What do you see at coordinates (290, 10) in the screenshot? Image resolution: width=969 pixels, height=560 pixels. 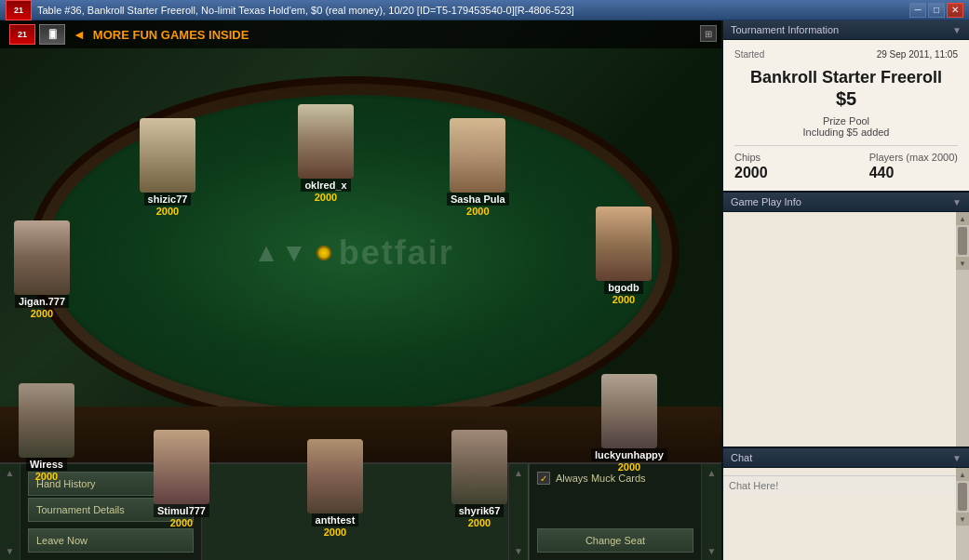 I see `title-left: 21 Table #36, Bankroll Starter Freeroll,…` at bounding box center [290, 10].